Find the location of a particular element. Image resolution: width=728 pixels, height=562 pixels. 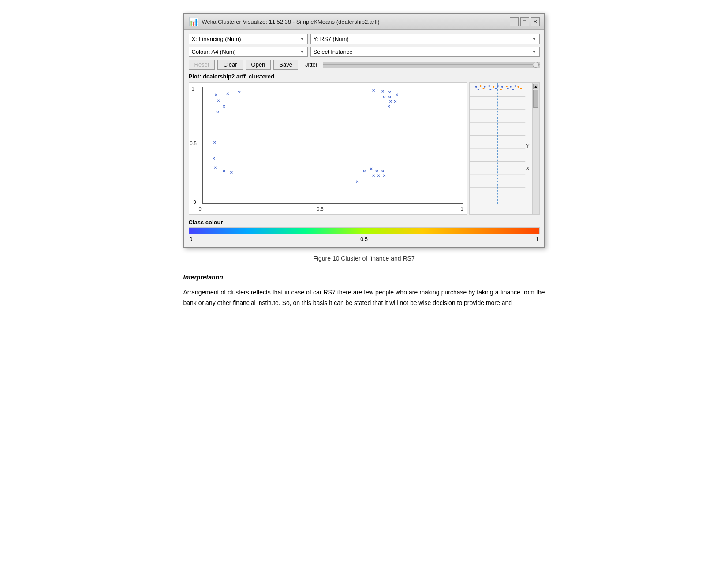

mini-plot-inner: Y X is located at coordinates (501, 149).